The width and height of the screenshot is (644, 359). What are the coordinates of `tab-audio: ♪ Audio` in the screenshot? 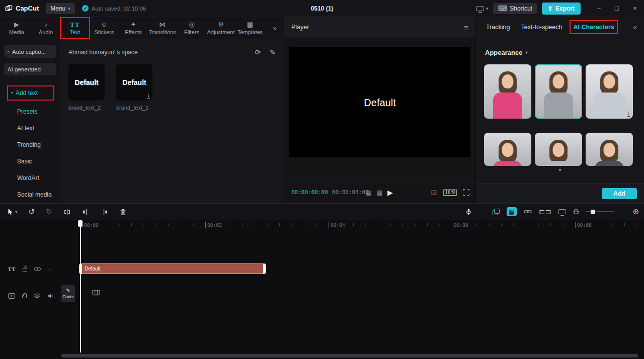 It's located at (46, 28).